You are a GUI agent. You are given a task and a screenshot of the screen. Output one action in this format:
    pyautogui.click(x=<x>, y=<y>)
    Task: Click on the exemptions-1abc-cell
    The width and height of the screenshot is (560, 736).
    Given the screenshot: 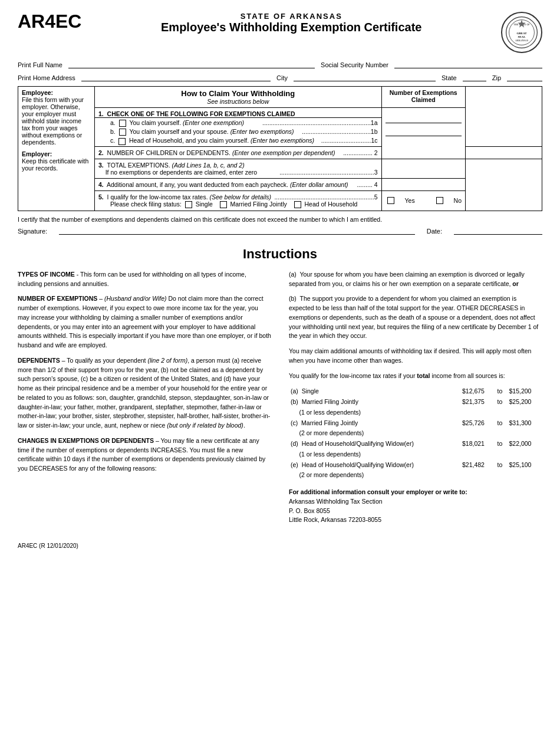 What is the action you would take?
    pyautogui.click(x=423, y=133)
    